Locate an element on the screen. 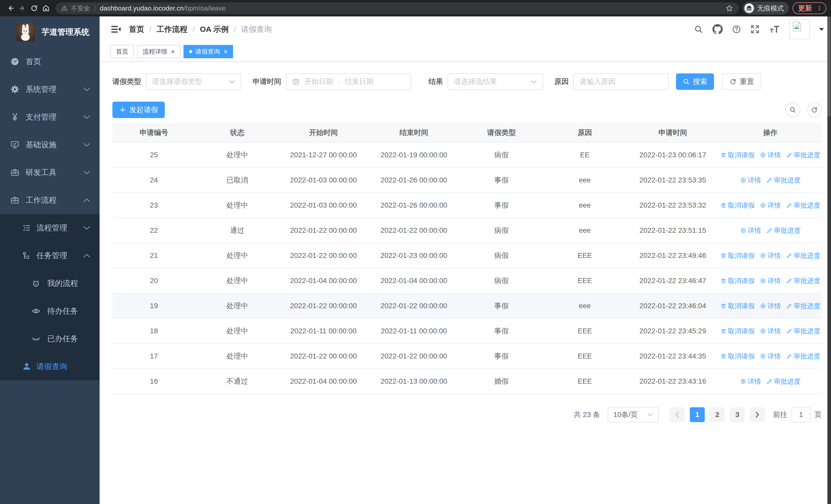 The height and width of the screenshot is (504, 831). sidebar-item-tree: 任务管理 is located at coordinates (50, 256).